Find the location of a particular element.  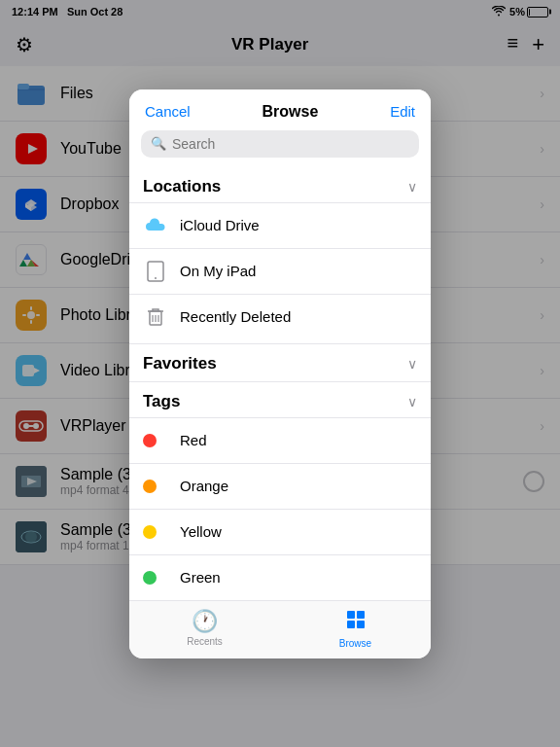

browse-label: Browse is located at coordinates (356, 644).